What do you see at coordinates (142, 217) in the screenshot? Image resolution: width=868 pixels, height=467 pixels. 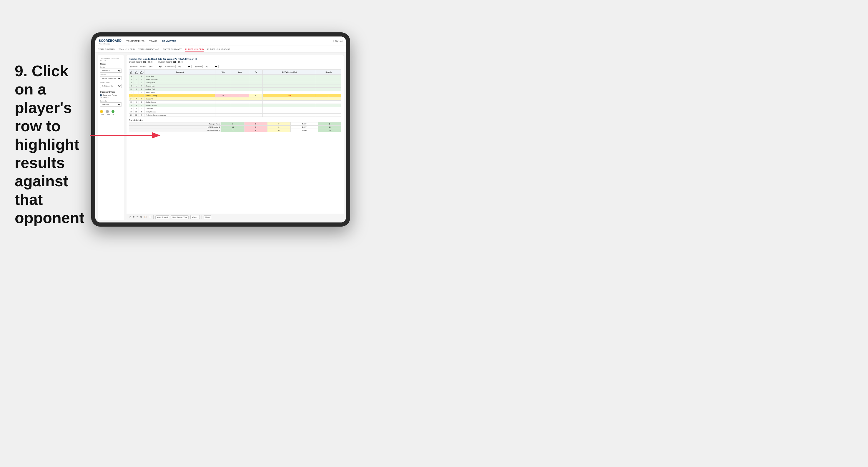 I see `copy-icon: ⧉` at bounding box center [142, 217].